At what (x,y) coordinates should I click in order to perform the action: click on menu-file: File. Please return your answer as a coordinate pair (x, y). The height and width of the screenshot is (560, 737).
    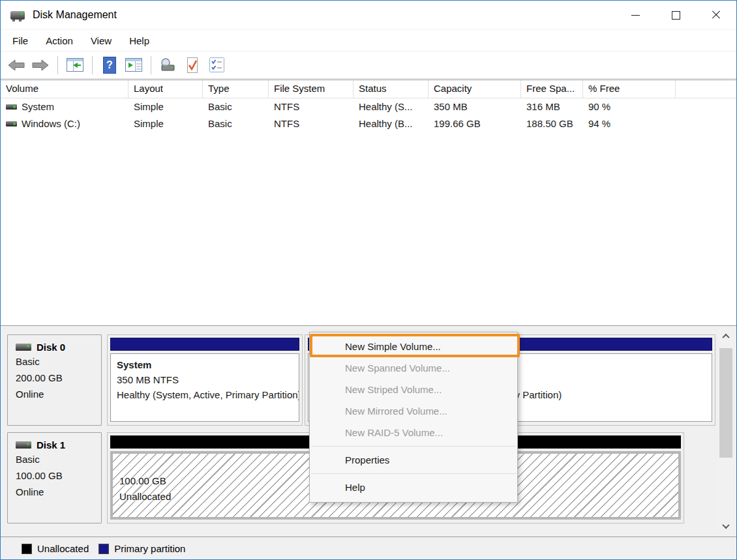
    Looking at the image, I should click on (20, 40).